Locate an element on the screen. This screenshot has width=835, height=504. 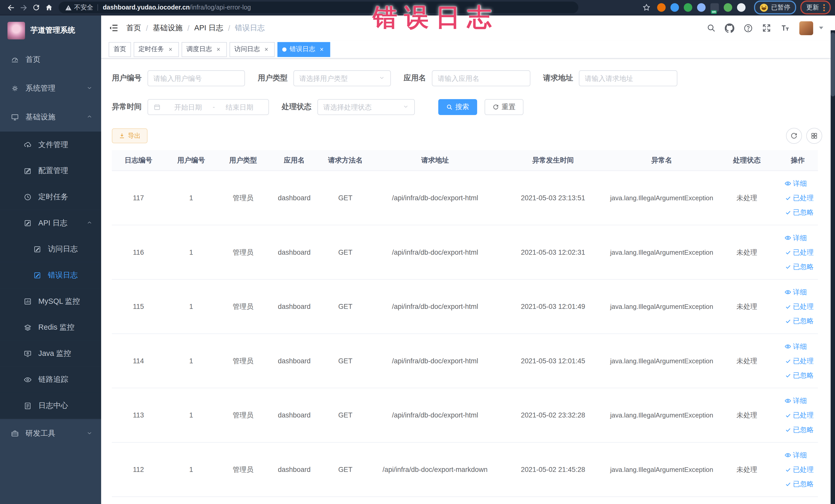
sidebar-item-home: 首页 is located at coordinates (50, 60).